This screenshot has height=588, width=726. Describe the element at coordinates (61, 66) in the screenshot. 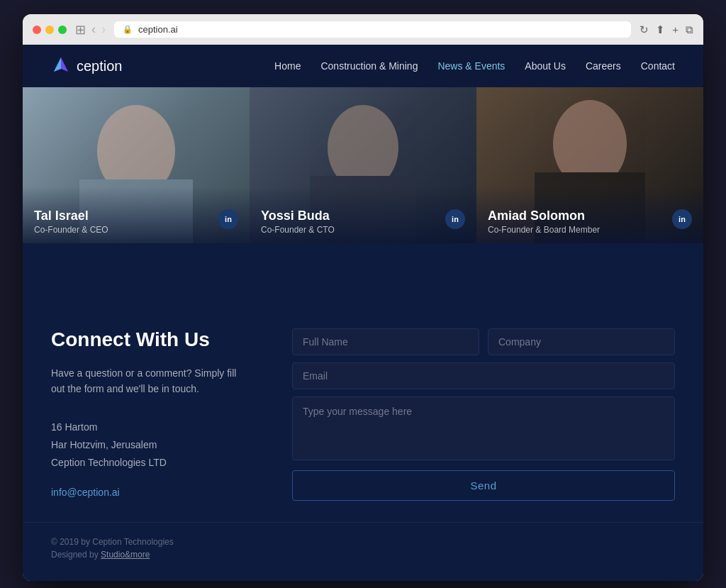

I see `logo-icon` at that location.